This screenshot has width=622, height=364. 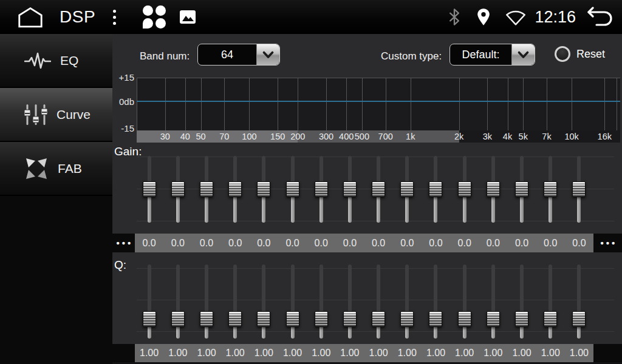 I want to click on more-gain-right-button: •••, so click(x=607, y=243).